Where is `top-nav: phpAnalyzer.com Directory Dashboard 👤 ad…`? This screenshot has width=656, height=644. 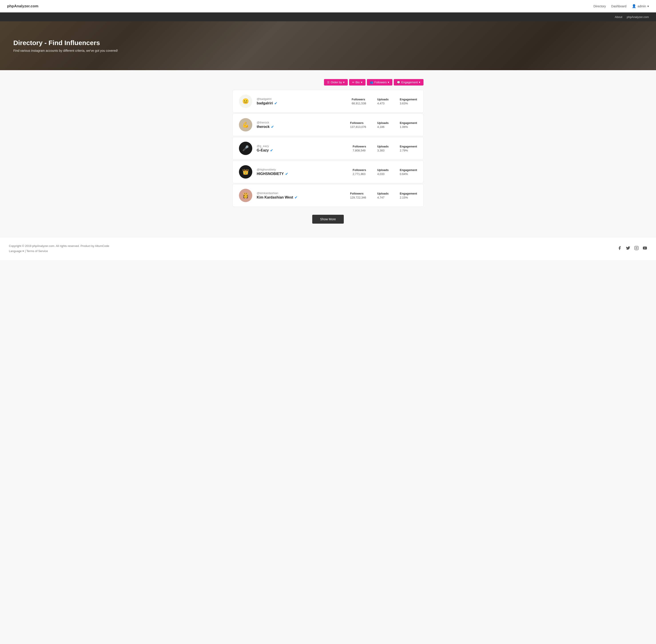
top-nav: phpAnalyzer.com Directory Dashboard 👤 ad… is located at coordinates (328, 6).